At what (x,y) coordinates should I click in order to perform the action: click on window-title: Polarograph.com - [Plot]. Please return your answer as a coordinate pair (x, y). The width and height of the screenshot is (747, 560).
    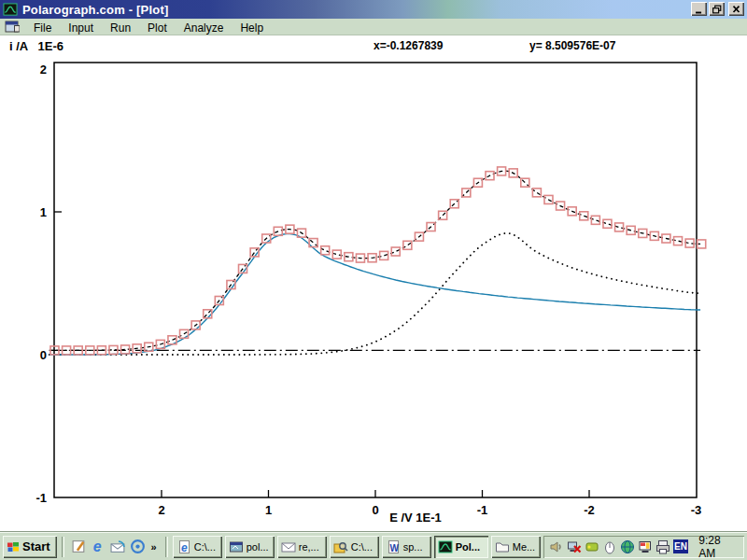
    Looking at the image, I should click on (95, 9).